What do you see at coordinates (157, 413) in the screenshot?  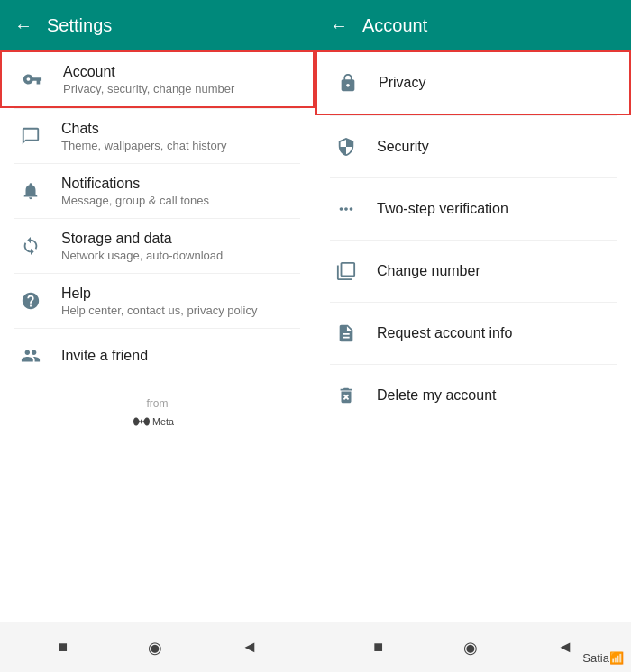 I see `meta-footer: from Meta` at bounding box center [157, 413].